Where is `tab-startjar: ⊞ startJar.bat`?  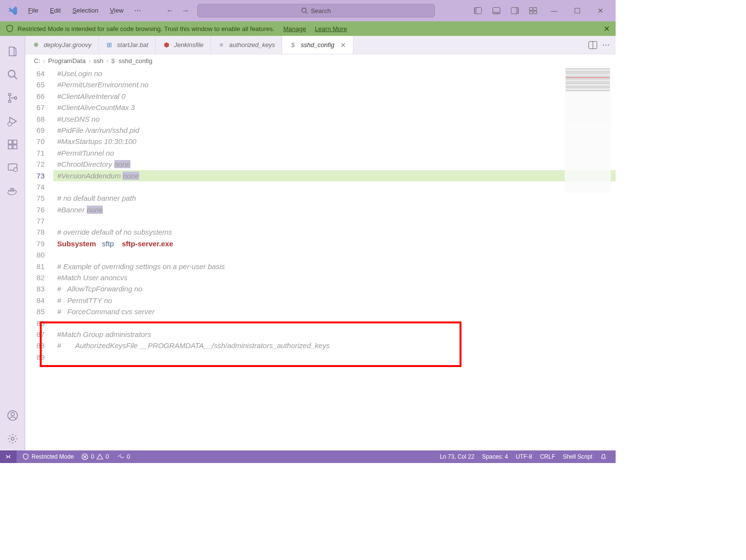
tab-startjar: ⊞ startJar.bat is located at coordinates (127, 45).